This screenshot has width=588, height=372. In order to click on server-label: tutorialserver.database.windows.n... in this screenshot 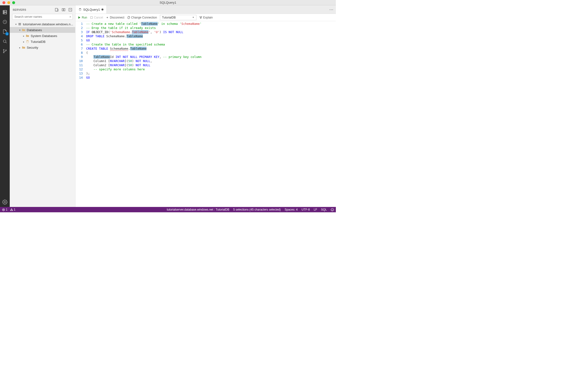, I will do `click(48, 24)`.